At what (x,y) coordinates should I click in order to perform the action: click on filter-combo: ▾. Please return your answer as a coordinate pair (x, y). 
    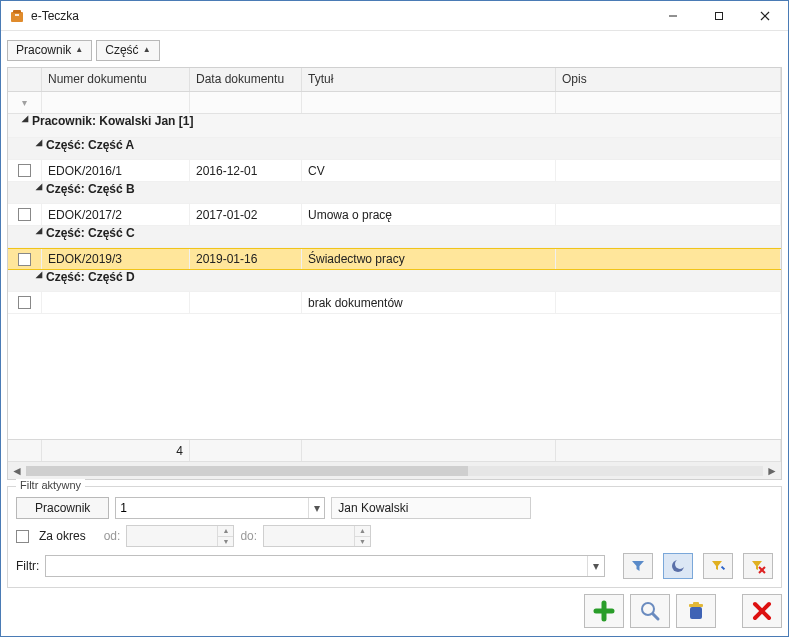
    Looking at the image, I should click on (325, 566).